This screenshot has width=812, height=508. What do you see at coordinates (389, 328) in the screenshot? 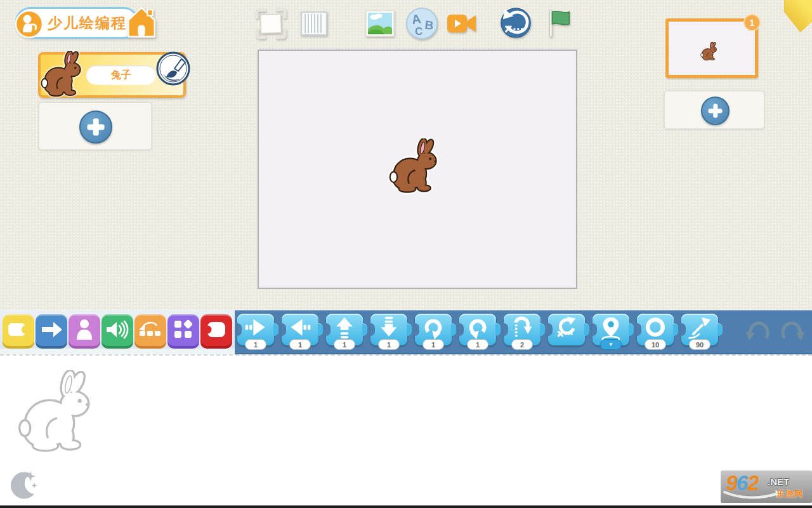
I see `move-down-icon` at bounding box center [389, 328].